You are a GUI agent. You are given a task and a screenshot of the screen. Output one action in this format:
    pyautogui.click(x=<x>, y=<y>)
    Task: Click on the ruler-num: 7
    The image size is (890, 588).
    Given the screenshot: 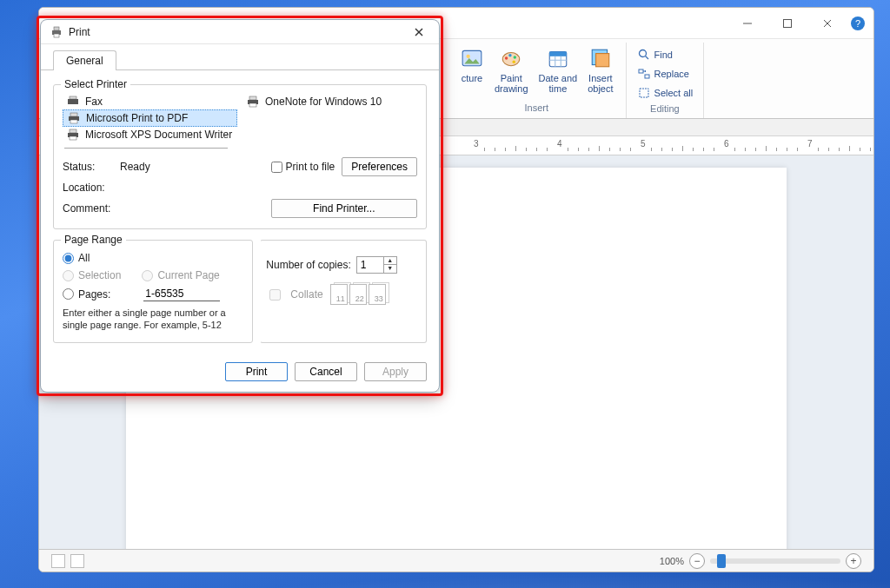 What is the action you would take?
    pyautogui.click(x=810, y=144)
    